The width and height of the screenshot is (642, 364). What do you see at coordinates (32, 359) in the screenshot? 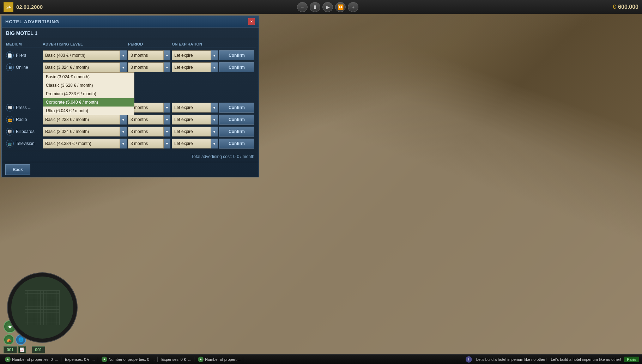
I see `status-label-1: Number of properties: 0` at bounding box center [32, 359].